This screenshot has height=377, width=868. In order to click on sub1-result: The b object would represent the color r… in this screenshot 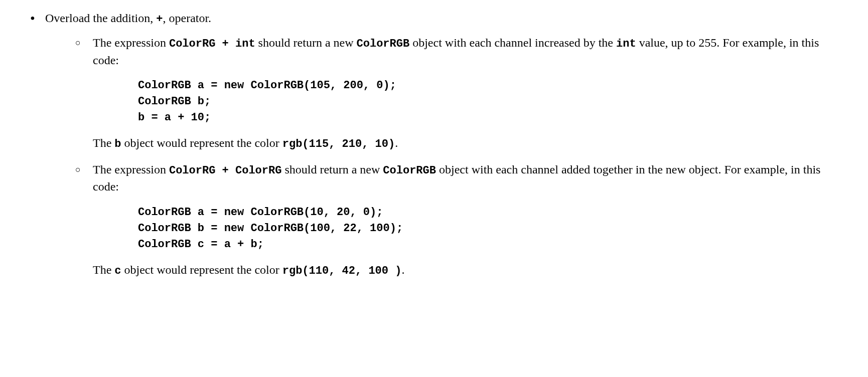, I will do `click(471, 143)`.